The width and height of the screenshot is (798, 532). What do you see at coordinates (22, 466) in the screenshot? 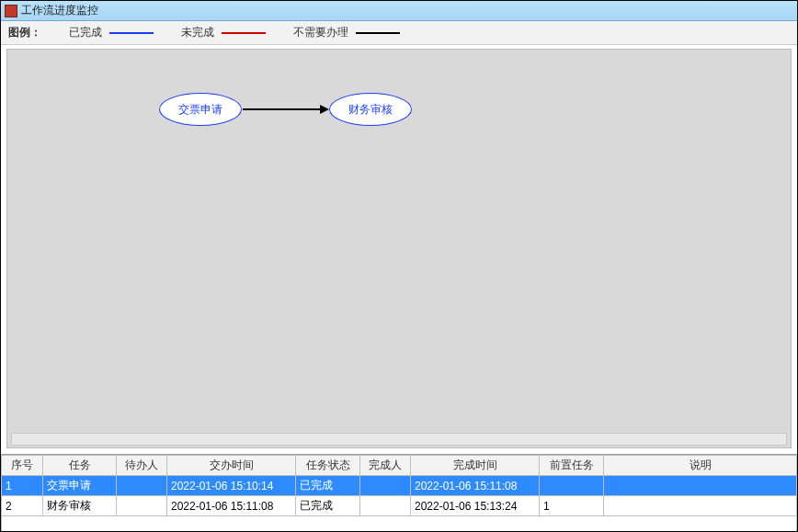
I see `col-seq: 序号` at bounding box center [22, 466].